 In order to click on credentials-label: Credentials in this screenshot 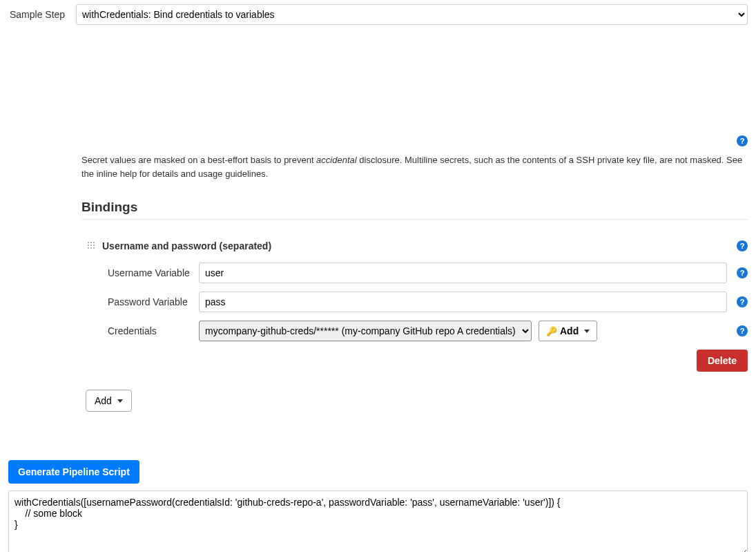, I will do `click(151, 331)`.